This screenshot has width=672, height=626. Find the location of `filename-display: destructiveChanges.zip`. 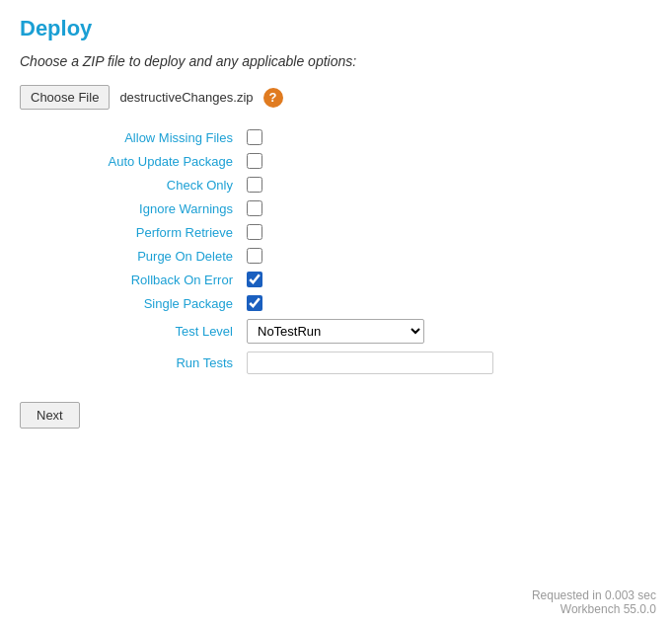

filename-display: destructiveChanges.zip is located at coordinates (186, 97).